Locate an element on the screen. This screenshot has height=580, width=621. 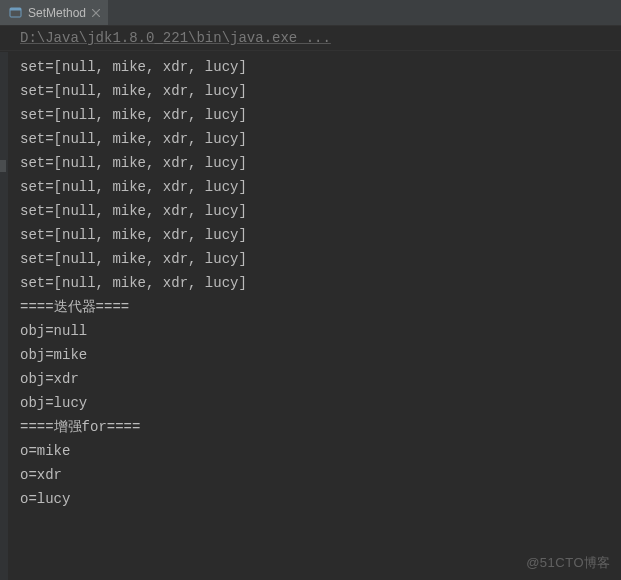
gutter-marker is located at coordinates (3, 166).